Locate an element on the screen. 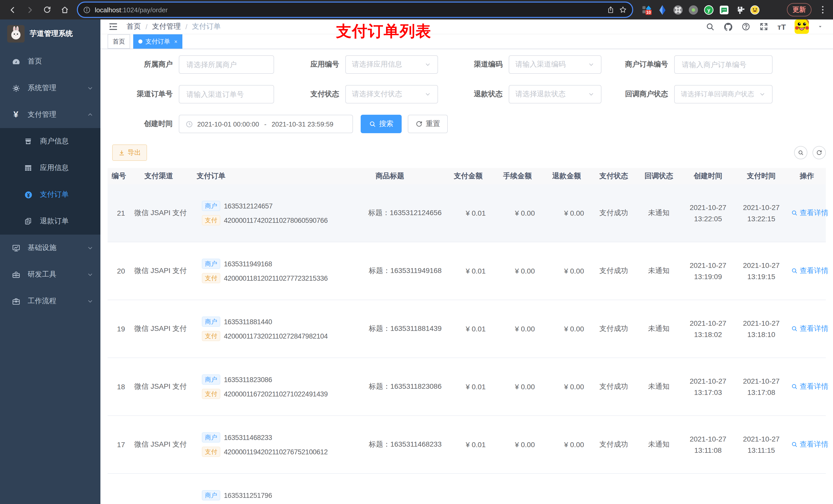  extension-y-icon: y is located at coordinates (709, 9).